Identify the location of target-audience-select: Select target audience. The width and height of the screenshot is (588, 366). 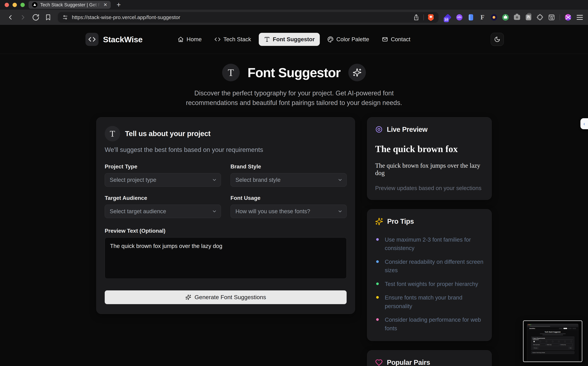
(163, 211).